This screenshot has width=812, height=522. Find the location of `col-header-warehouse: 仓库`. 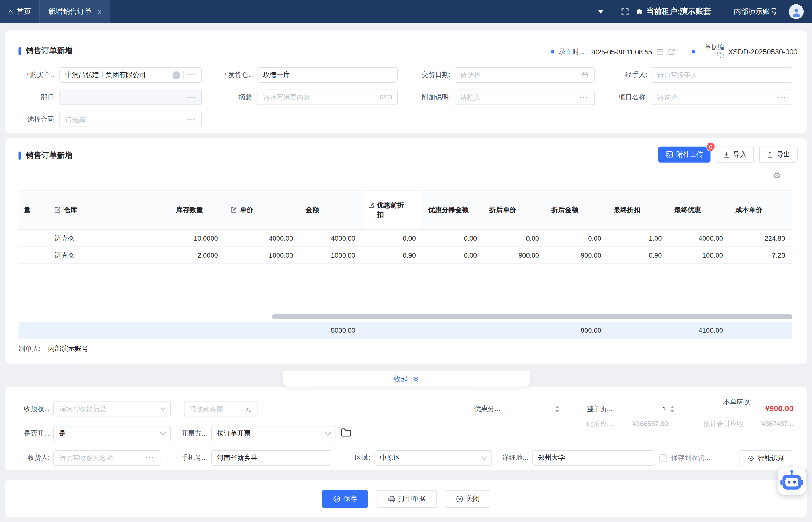

col-header-warehouse: 仓库 is located at coordinates (110, 210).